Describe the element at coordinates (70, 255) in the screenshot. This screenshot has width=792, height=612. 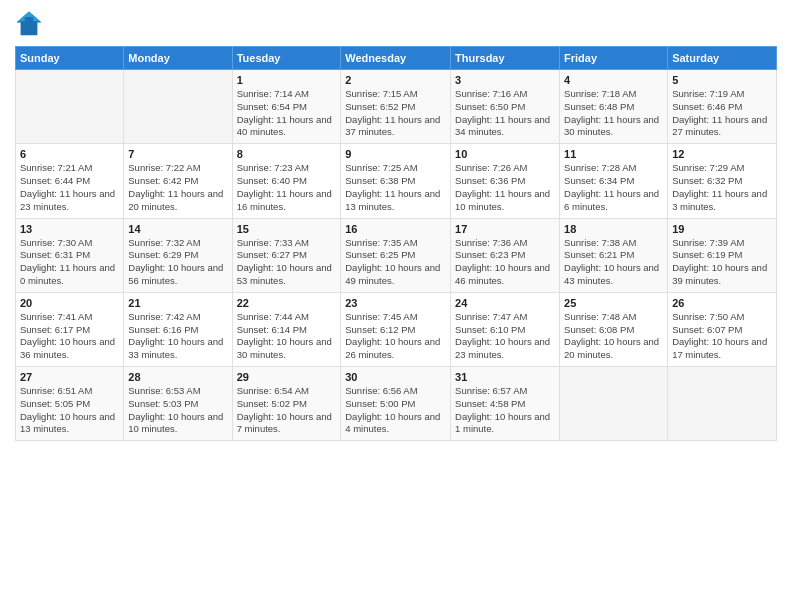
I see `day-cell: 13Sunrise: 7:30 AM Sunset: 6:31 PM Dayli…` at that location.